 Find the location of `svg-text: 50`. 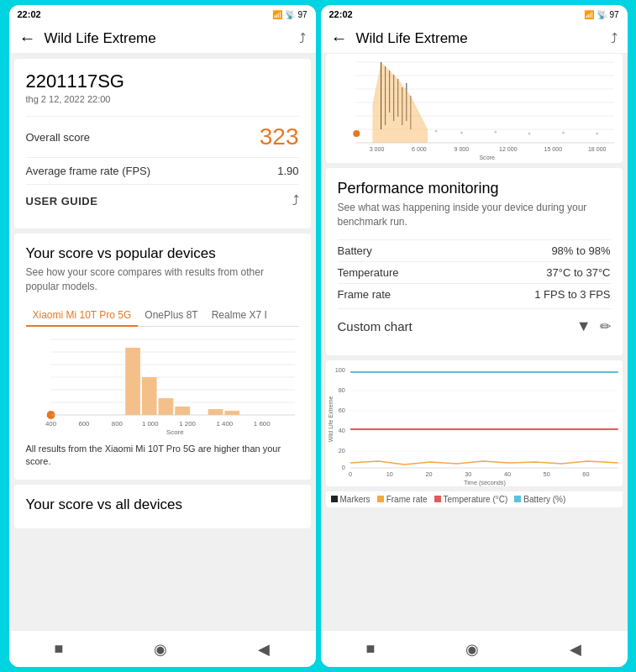

svg-text: 50 is located at coordinates (546, 475).